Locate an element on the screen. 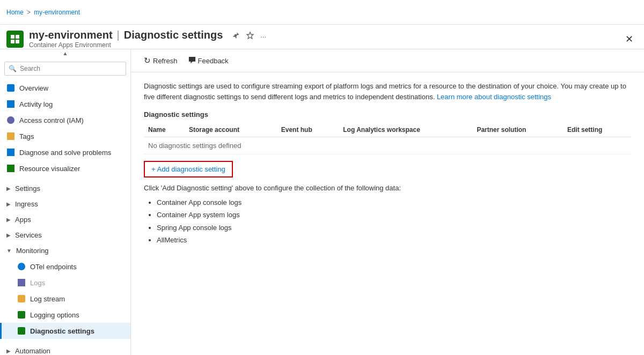 The image size is (644, 355). sidebar-label-activity-log: Activity log is located at coordinates (36, 104).